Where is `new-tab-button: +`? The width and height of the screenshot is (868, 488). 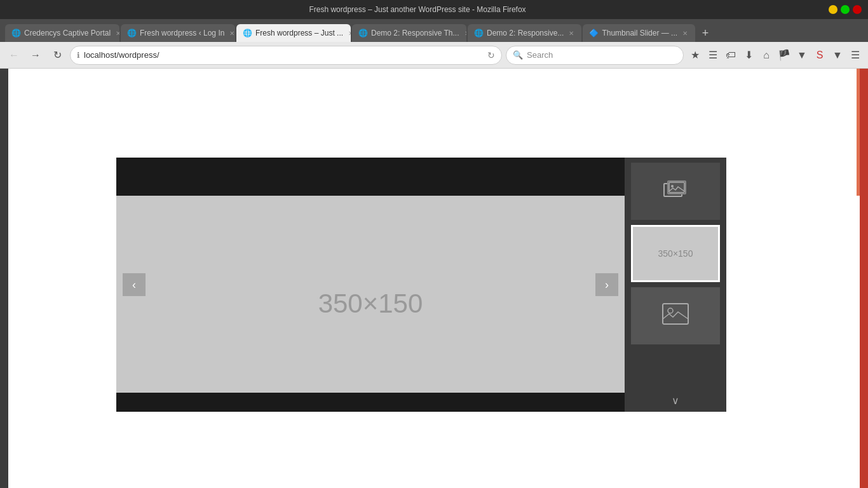
new-tab-button: + is located at coordinates (705, 33).